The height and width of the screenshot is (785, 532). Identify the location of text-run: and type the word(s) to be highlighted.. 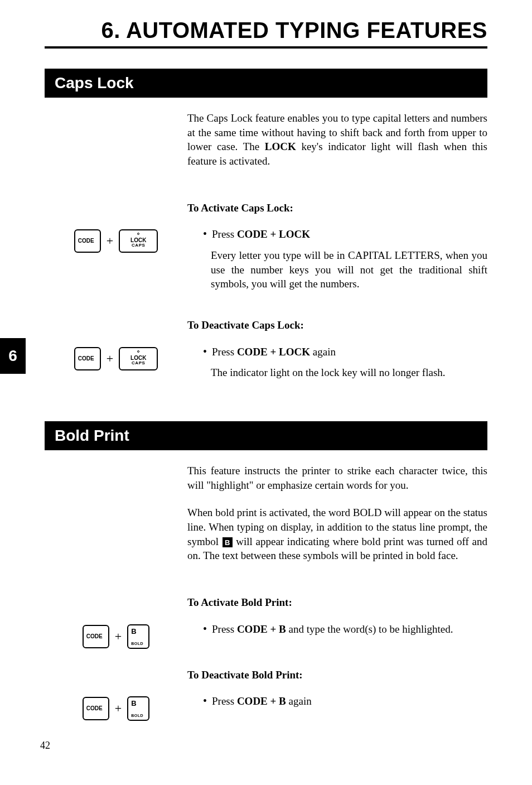
(370, 629).